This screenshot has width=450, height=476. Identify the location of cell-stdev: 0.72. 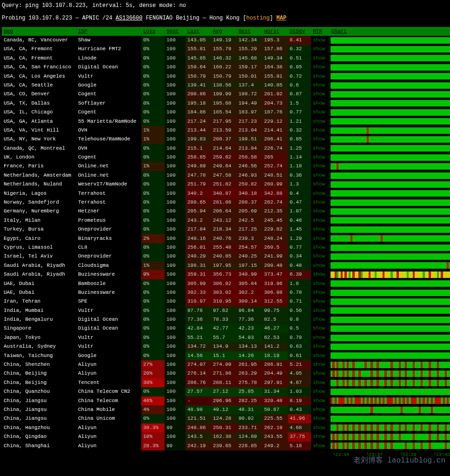
(299, 76).